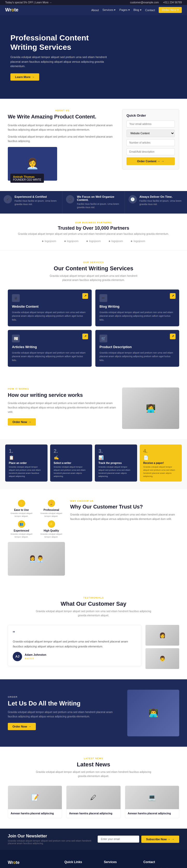  Describe the element at coordinates (94, 241) in the screenshot. I see `partner-logos: logojoom logojoom logojoom logojoom logo…` at that location.